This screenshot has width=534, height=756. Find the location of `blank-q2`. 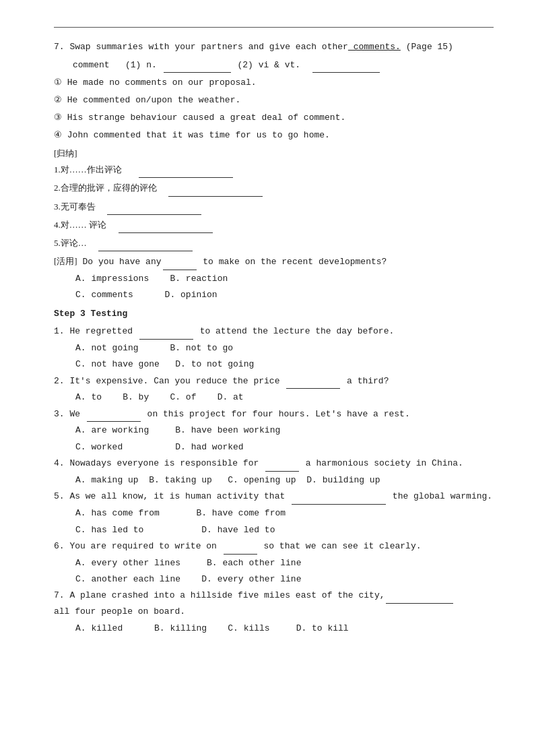

blank-q2 is located at coordinates (313, 381).